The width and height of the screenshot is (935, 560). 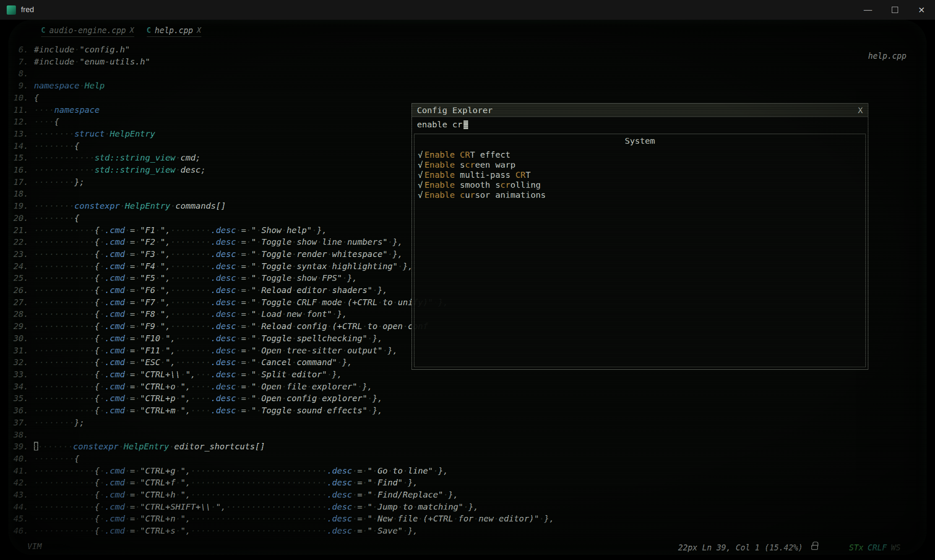 I want to click on line-number: 27., so click(x=18, y=303).